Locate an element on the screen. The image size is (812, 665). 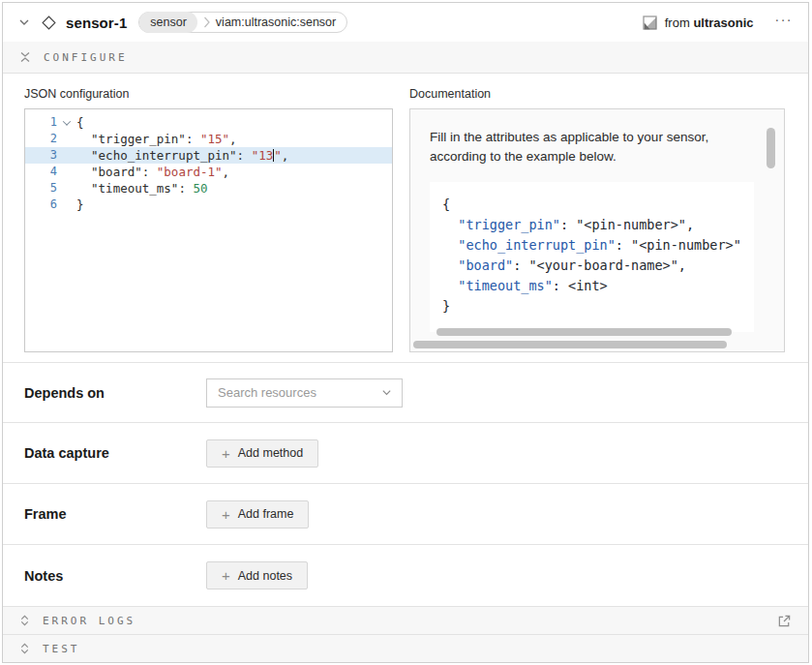
notes-row: Notes + Add notes is located at coordinates (406, 575).